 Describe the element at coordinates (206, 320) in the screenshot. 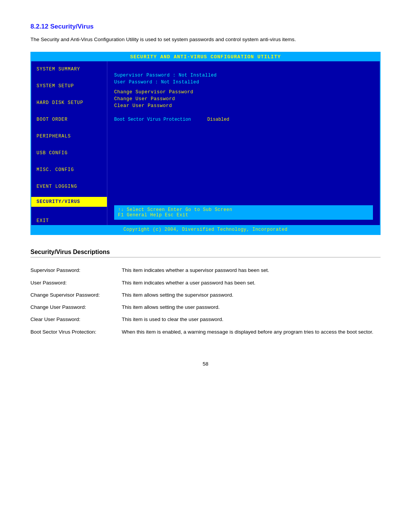

I see `desc-row-clear-user-password: Clear User Password: This item is used t…` at that location.